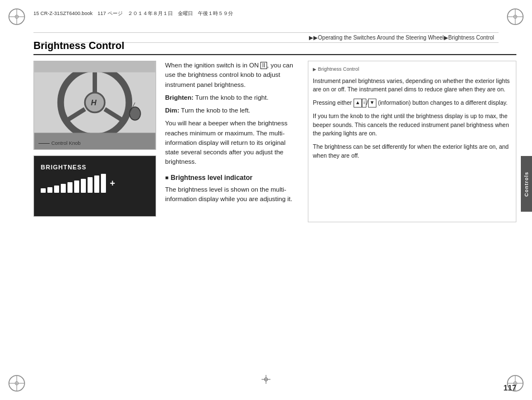  I want to click on brighten-text: Brighten: Turn the knob to the right., so click(232, 98).